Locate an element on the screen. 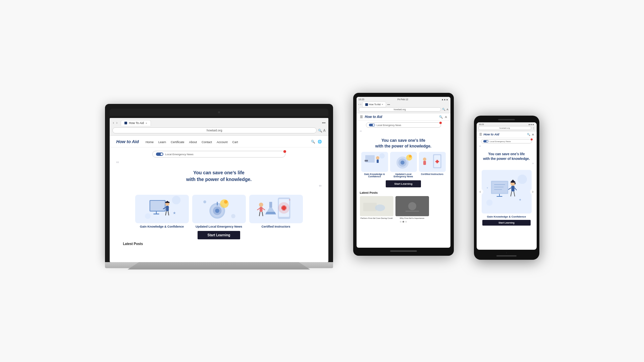 This screenshot has height=362, width=644. phone-hamburger-icon: ☰ is located at coordinates (481, 134).